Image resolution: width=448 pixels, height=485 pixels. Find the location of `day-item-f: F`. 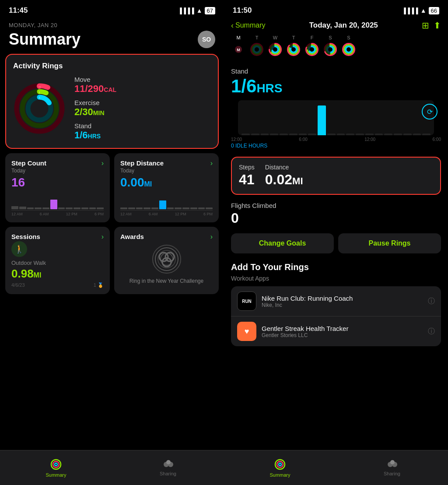

day-item-f: F is located at coordinates (312, 46).